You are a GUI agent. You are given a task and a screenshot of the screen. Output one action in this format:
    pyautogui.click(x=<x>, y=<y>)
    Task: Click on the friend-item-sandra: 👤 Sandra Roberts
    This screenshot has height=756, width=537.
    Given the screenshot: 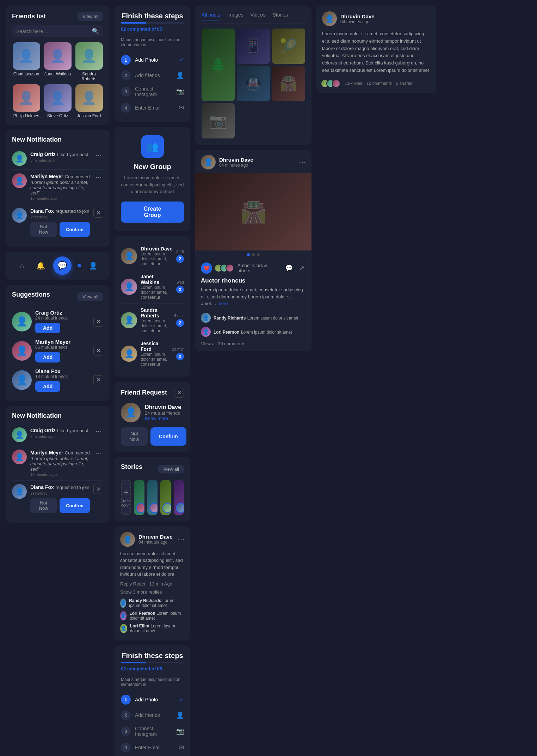 What is the action you would take?
    pyautogui.click(x=89, y=62)
    